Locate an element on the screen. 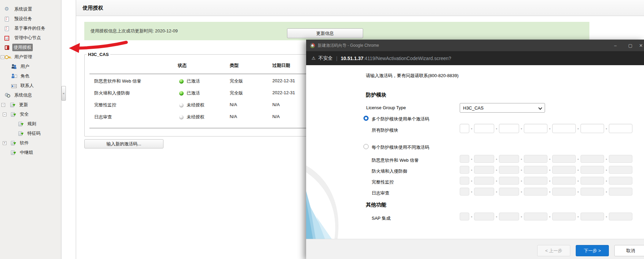 Image resolution: width=644 pixels, height=259 pixels. expiry-date: N/A is located at coordinates (276, 117).